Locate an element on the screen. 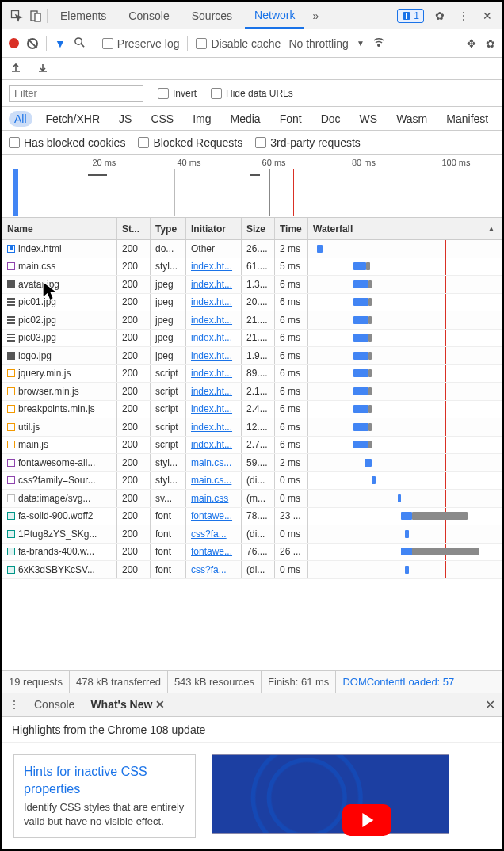 This screenshot has height=851, width=504. network-settings-icon: ✿ is located at coordinates (491, 44).